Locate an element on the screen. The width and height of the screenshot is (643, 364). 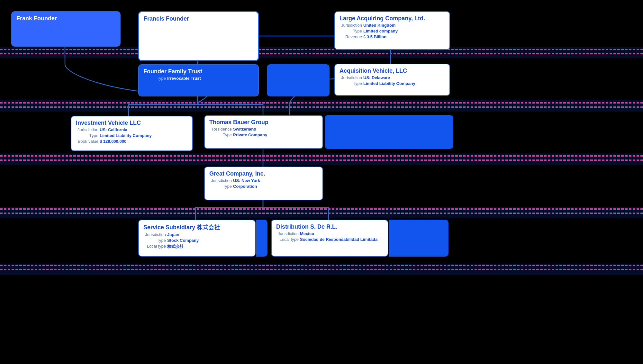
investment-vehicle-row-1: Jurisdiction US: California is located at coordinates (132, 130).